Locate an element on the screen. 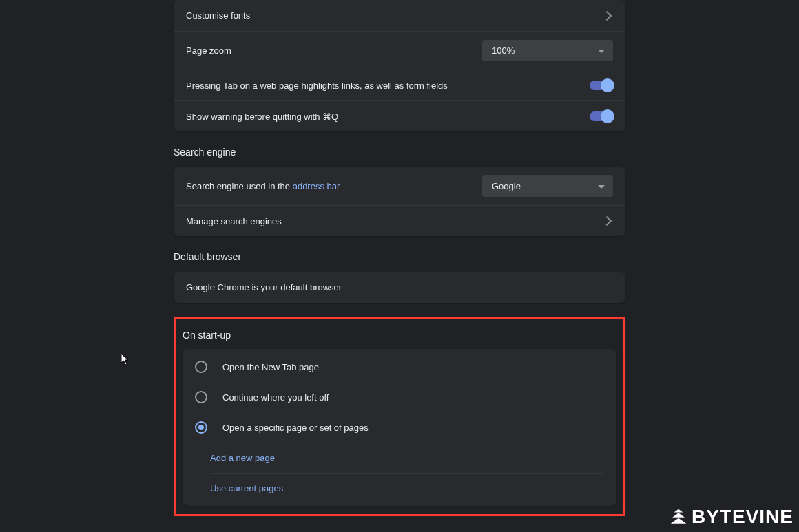  customise-fonts-label: Customise fonts is located at coordinates (395, 15).